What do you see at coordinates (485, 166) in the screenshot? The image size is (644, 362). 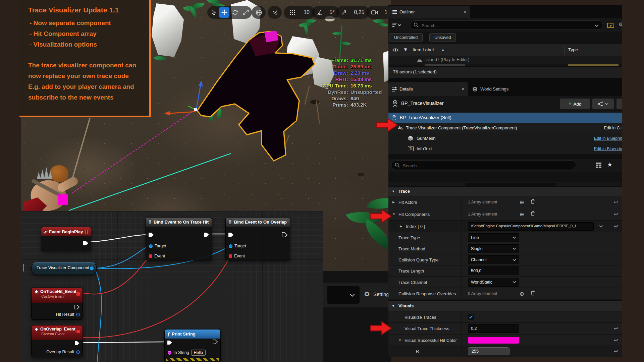 I see `details-search-input` at bounding box center [485, 166].